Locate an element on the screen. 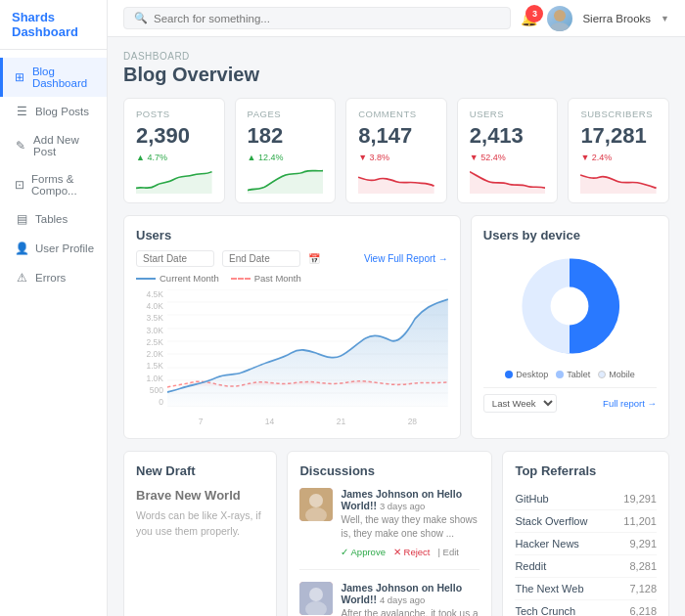 The image size is (685, 616). avatar is located at coordinates (560, 19).